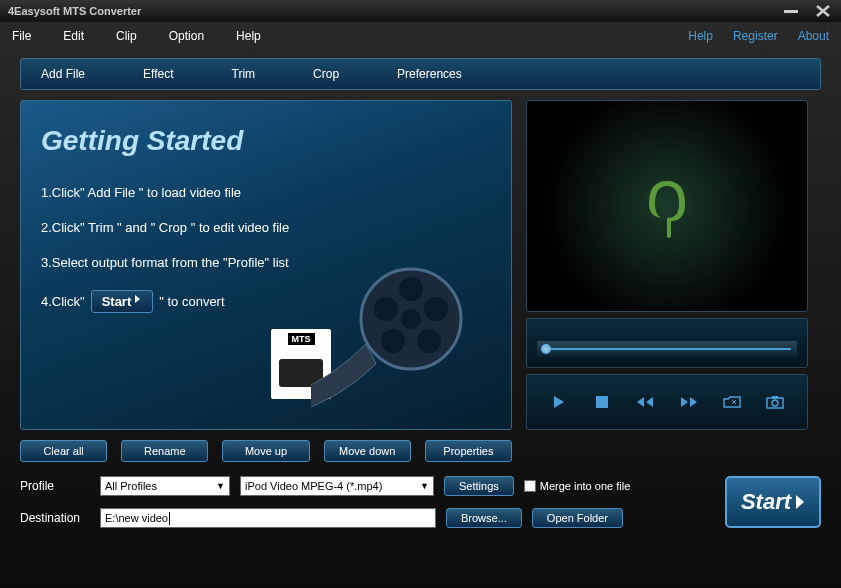 The width and height of the screenshot is (841, 588). What do you see at coordinates (823, 11) in the screenshot?
I see `close-button` at bounding box center [823, 11].